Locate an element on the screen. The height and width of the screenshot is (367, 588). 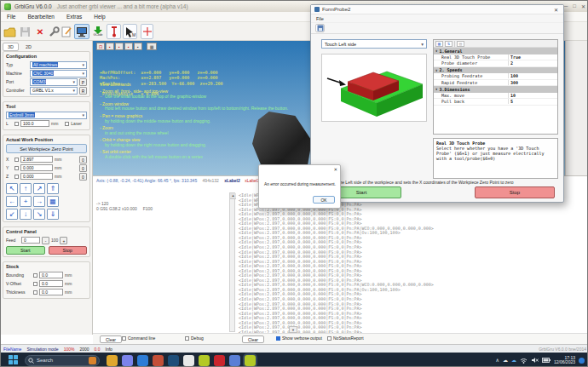
controller-select: GRBL V1.x▾ is located at coordinates (54, 90).